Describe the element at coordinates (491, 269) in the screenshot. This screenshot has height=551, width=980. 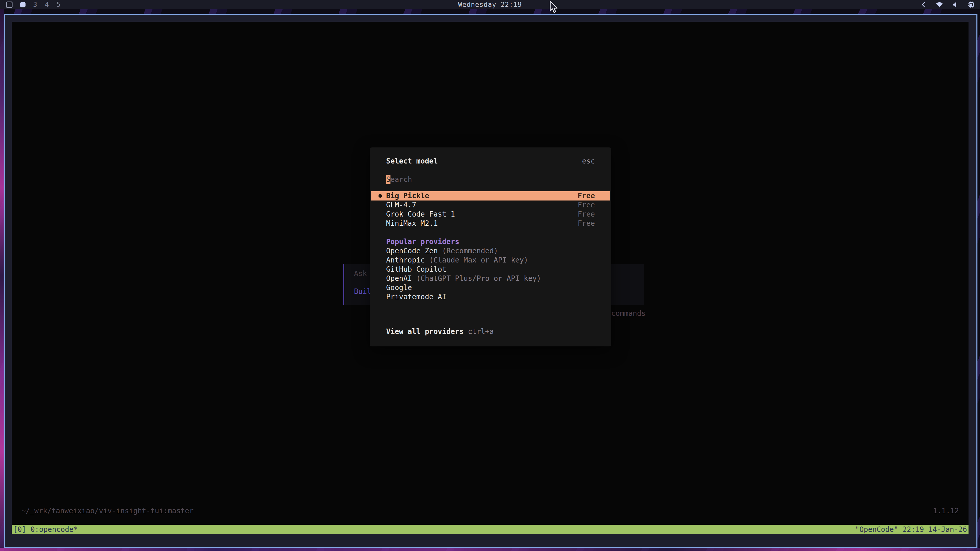
I see `provider-option: GitHub Copilot` at that location.